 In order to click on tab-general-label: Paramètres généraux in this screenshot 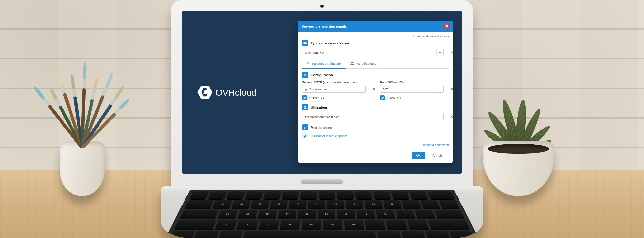, I will do `click(327, 64)`.